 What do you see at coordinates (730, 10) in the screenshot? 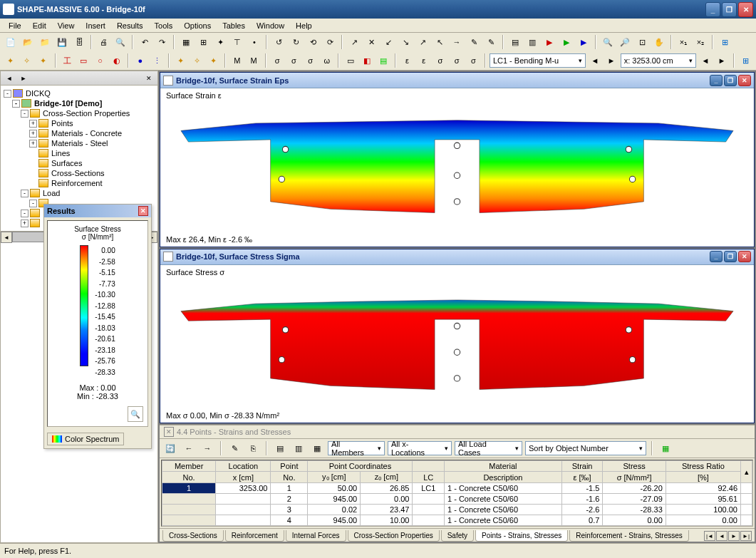
I see `maximize-button: ❐` at bounding box center [730, 10].